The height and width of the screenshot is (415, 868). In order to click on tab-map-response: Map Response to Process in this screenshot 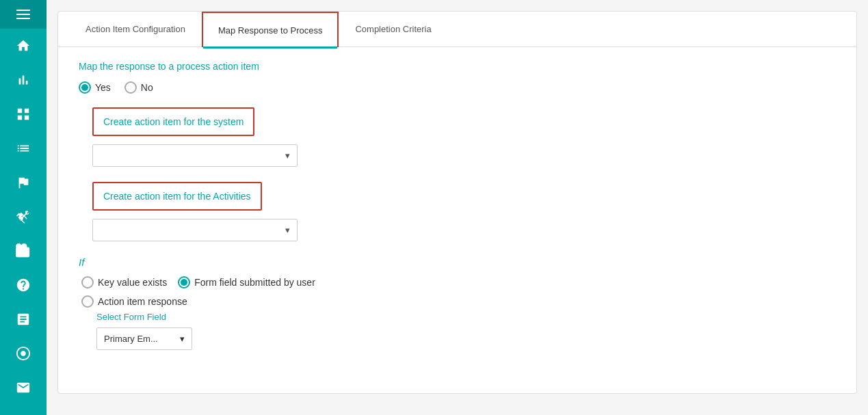, I will do `click(270, 29)`.